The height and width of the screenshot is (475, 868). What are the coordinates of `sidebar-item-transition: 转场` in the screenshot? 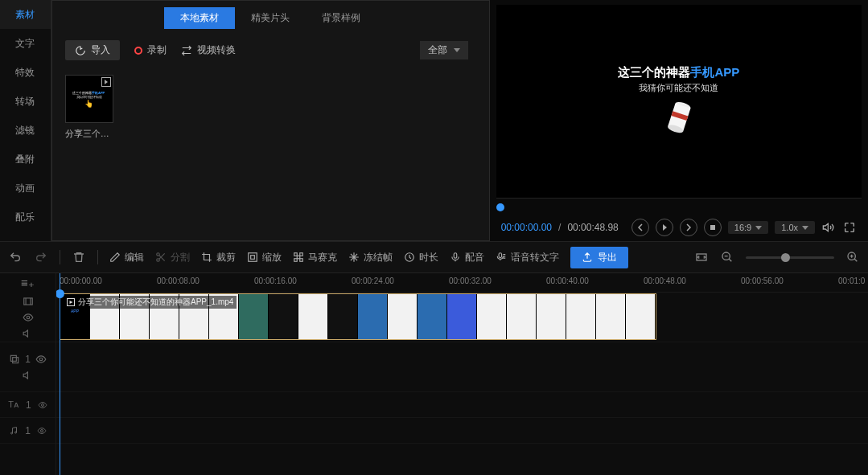 It's located at (26, 101).